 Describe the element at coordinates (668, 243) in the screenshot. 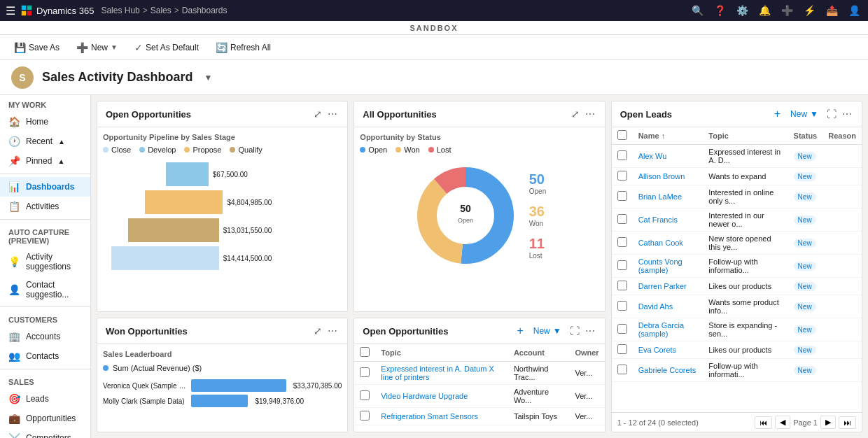

I see `row-name: Cathan Cook` at that location.